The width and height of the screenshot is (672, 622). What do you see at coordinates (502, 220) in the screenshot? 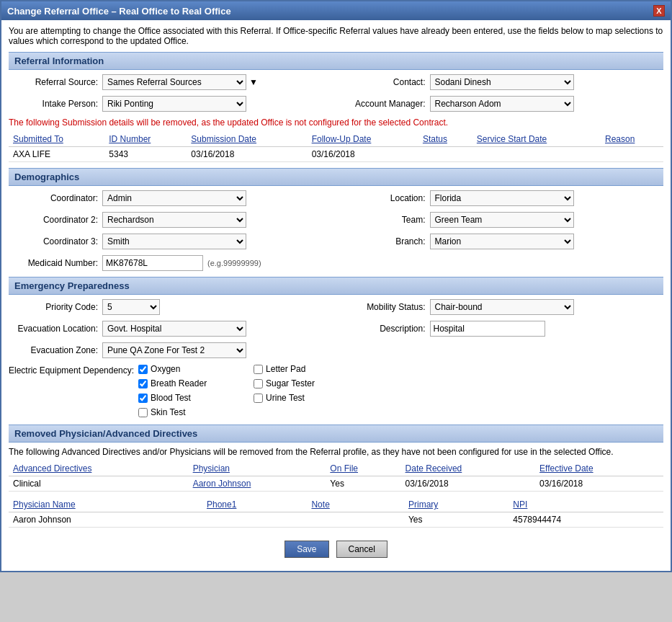
I see `team-select: Green Team` at bounding box center [502, 220].